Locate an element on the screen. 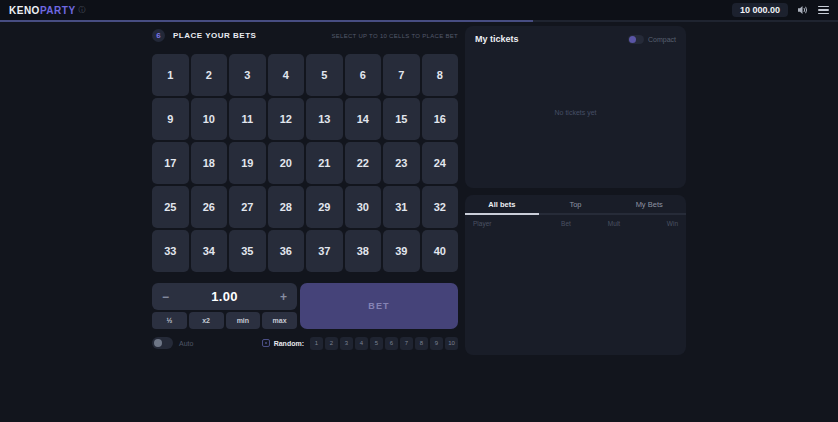 This screenshot has height=422, width=838. random-count-chip: 9 is located at coordinates (436, 344).